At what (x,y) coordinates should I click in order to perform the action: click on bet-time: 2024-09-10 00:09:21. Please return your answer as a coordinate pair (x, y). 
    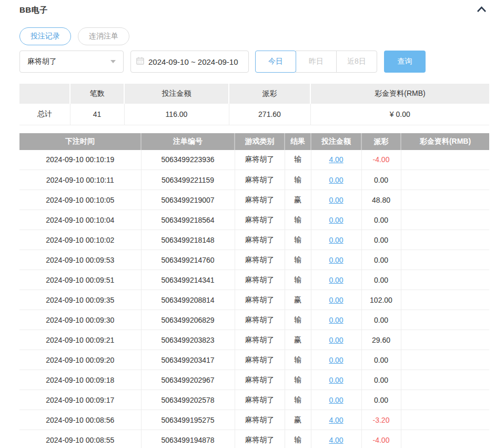
    Looking at the image, I should click on (80, 340).